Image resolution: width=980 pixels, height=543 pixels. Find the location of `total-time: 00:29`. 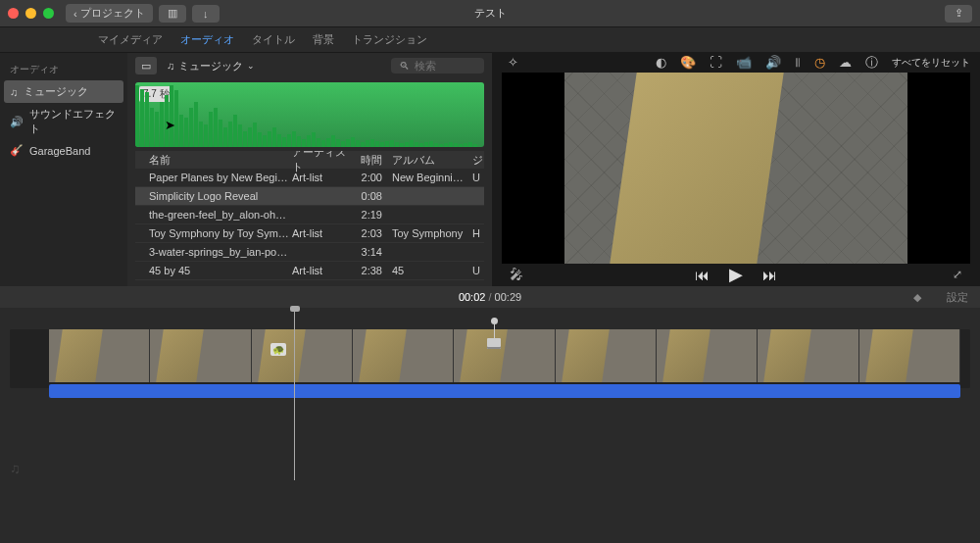

total-time: 00:29 is located at coordinates (509, 297).